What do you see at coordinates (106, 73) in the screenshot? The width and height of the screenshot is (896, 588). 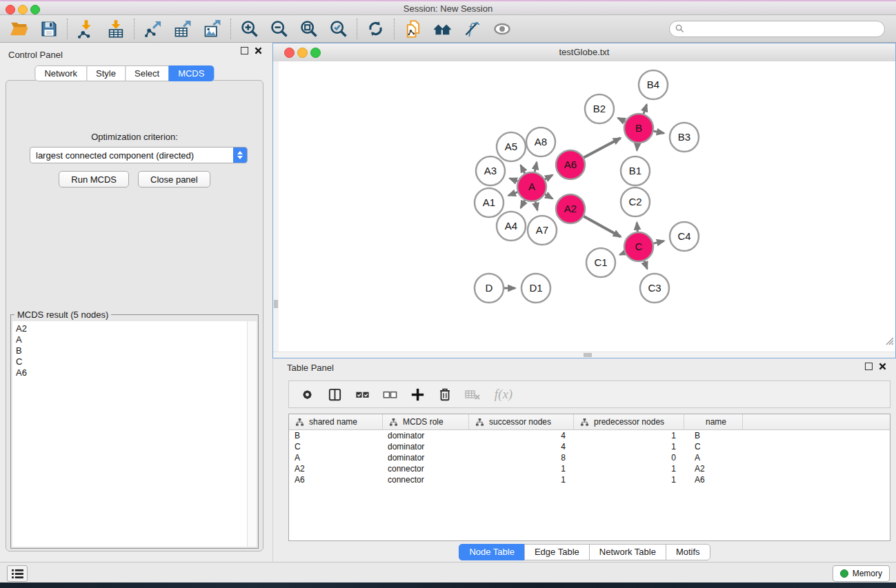 I see `tab-style: Style` at bounding box center [106, 73].